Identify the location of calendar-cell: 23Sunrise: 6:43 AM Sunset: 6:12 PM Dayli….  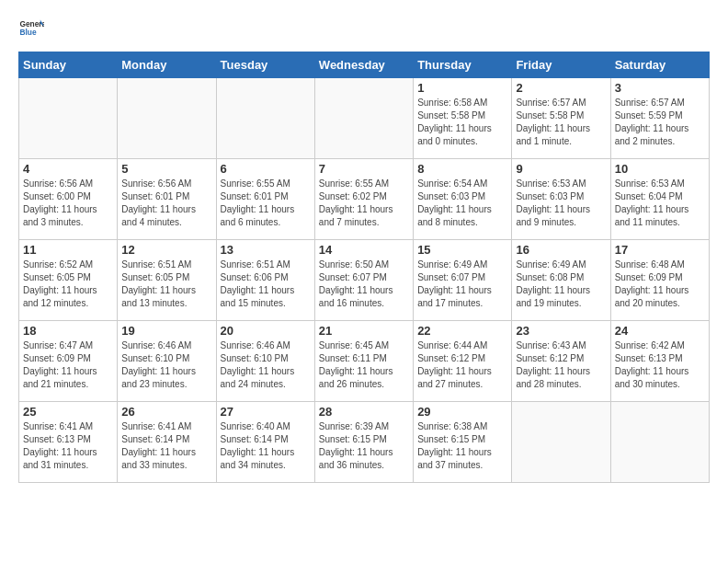
(561, 362).